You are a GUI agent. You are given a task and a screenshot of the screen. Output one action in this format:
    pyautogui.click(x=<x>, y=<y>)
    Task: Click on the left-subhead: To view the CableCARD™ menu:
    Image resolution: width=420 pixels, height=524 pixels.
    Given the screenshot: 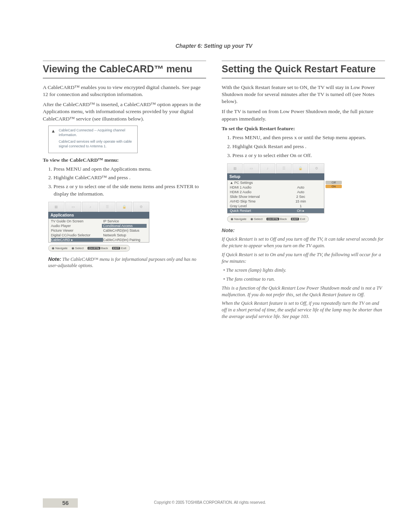 What is the action you would take?
    pyautogui.click(x=124, y=160)
    